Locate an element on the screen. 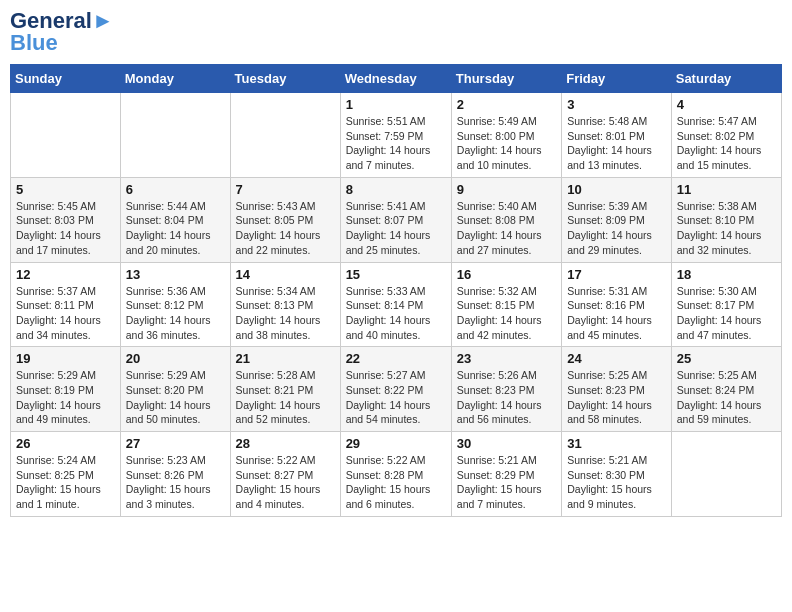  day-info: Sunrise: 5:21 AMSunset: 8:30 PMDaylight:… is located at coordinates (616, 482).